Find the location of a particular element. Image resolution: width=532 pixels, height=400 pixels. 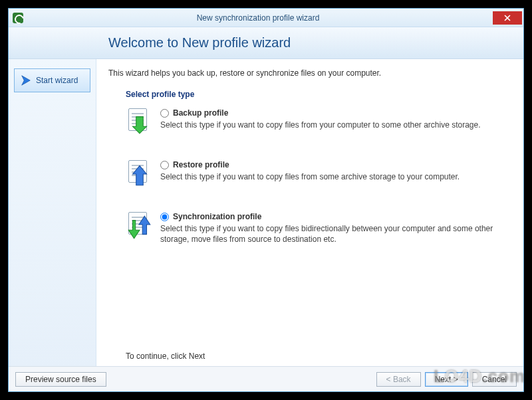

option-restore: Restore profile Select this type if you … is located at coordinates (317, 174).